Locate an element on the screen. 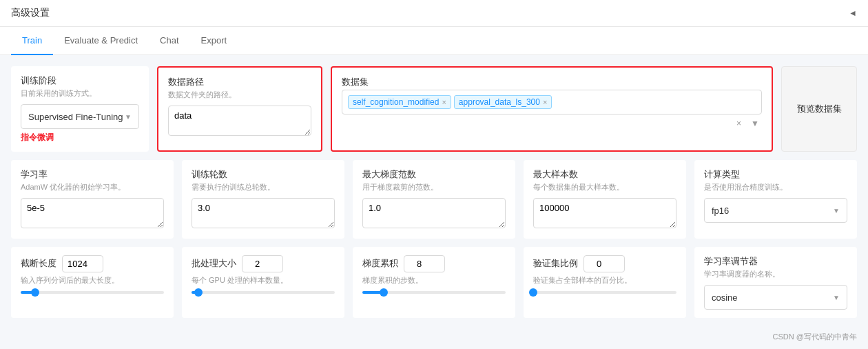 The width and height of the screenshot is (868, 349). grad-accum-slider-thumb is located at coordinates (384, 292).